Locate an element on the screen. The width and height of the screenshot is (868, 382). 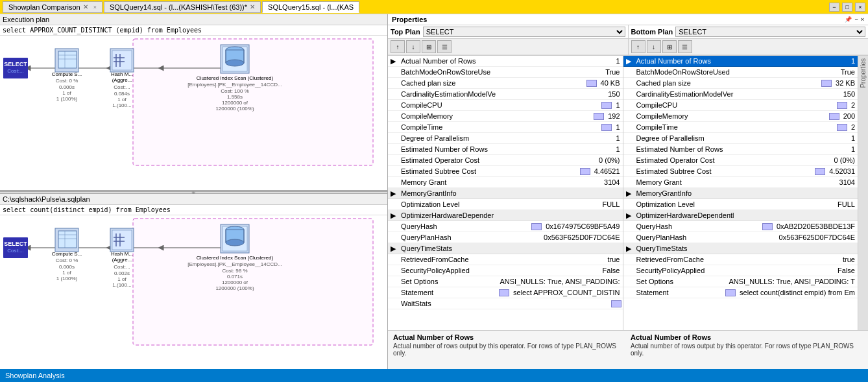
close-button: × is located at coordinates (860, 7).